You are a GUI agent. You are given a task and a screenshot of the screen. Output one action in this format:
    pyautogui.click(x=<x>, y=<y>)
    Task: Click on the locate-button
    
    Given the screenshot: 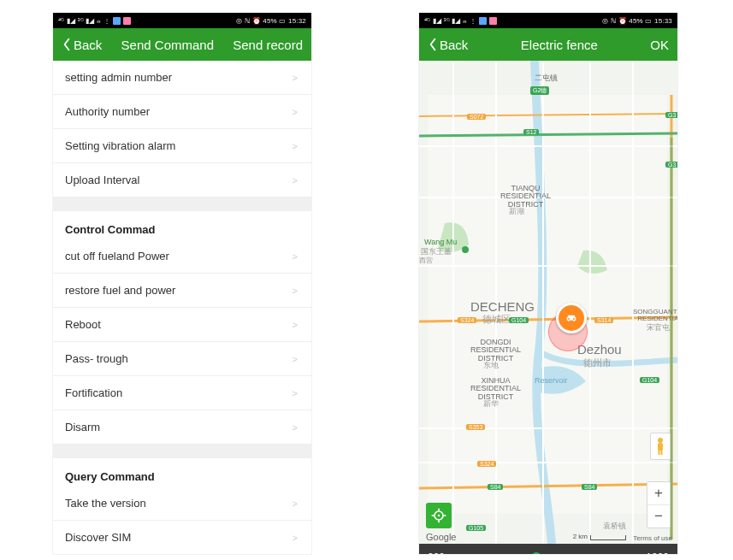 What is the action you would take?
    pyautogui.click(x=439, y=516)
    